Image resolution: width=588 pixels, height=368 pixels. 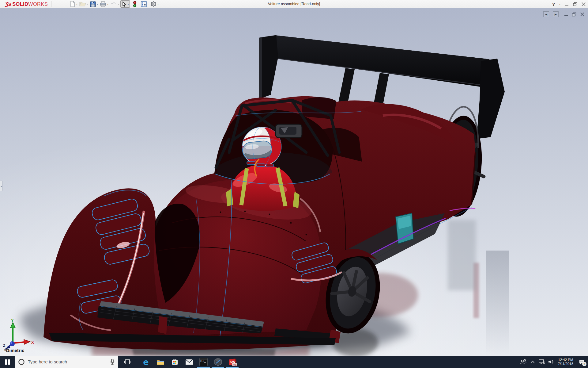 I want to click on clock-date: 7/11/2018, so click(x=566, y=364).